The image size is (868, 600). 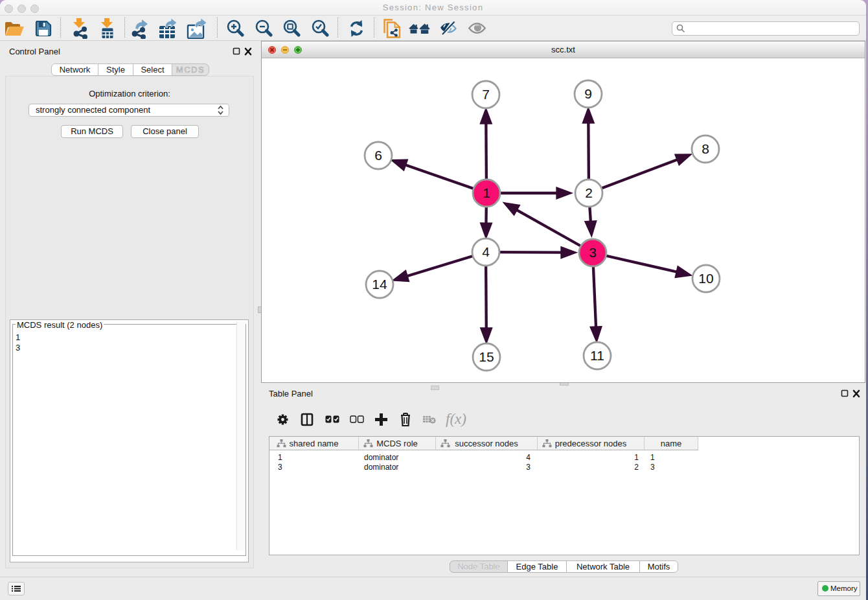 What do you see at coordinates (593, 253) in the screenshot?
I see `svg-text: 3` at bounding box center [593, 253].